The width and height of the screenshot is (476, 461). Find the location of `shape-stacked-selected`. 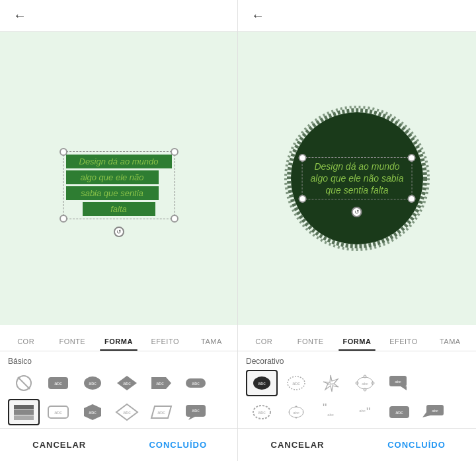

shape-stacked-selected is located at coordinates (24, 412).